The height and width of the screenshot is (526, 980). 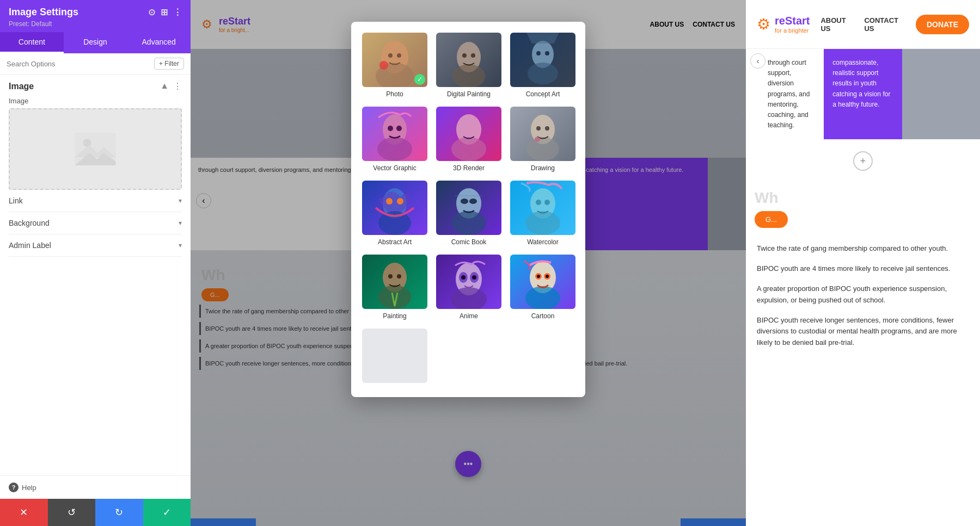 I want to click on concept-art-thumb, so click(x=543, y=60).